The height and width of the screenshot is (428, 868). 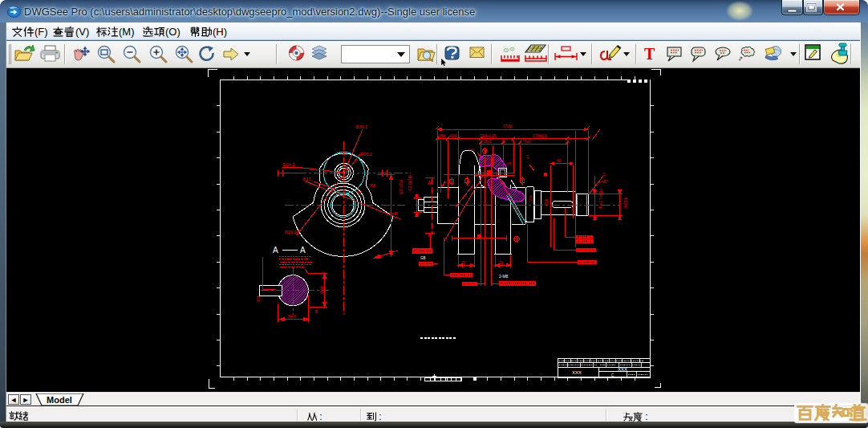 I want to click on svg-text: 2×R, so click(x=393, y=214).